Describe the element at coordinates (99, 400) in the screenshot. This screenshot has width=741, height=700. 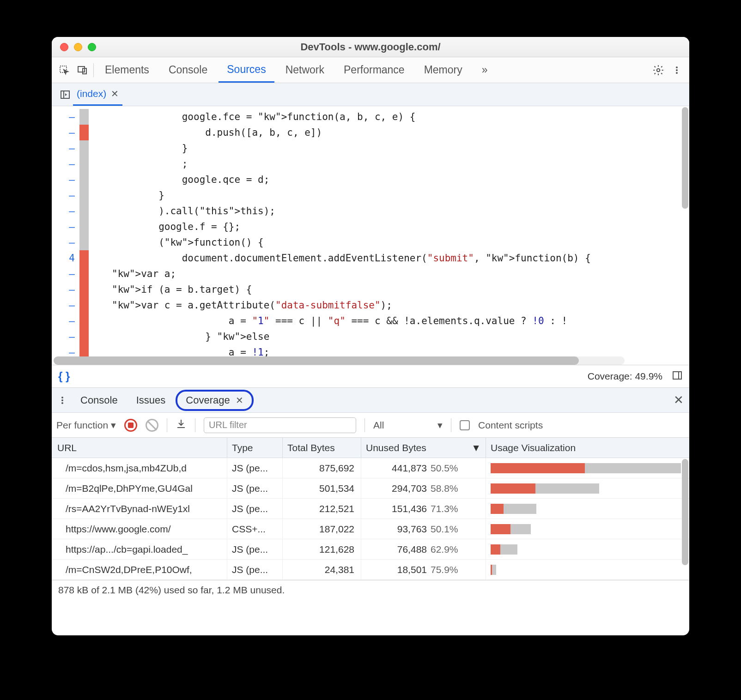
I see `drawer-tab-console: Console` at that location.